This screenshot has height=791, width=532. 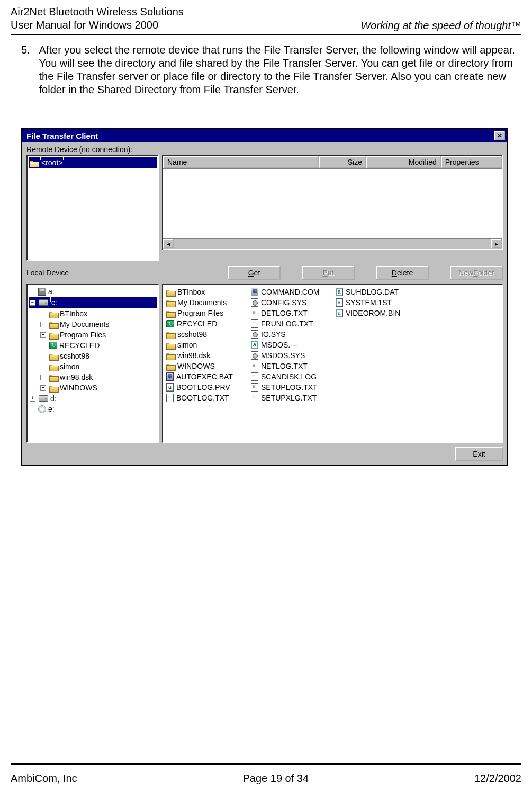 I want to click on drive-e-node: e:, so click(x=93, y=409).